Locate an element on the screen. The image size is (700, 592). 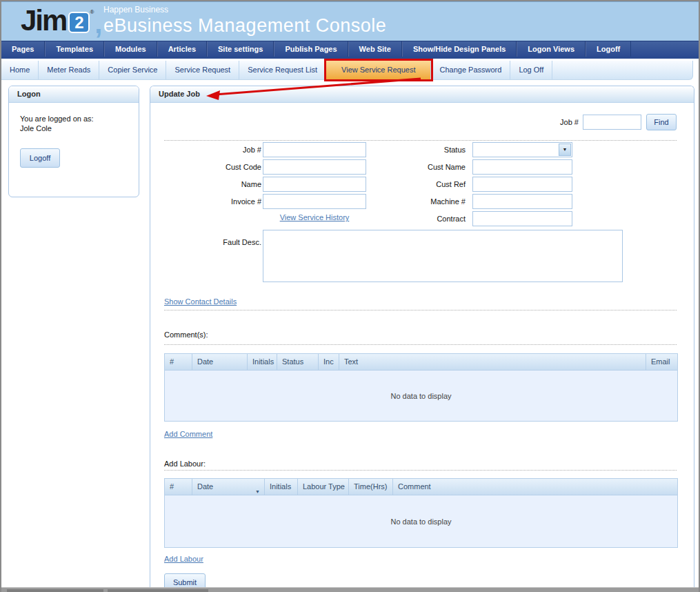
comments-col-email: Email is located at coordinates (662, 362).